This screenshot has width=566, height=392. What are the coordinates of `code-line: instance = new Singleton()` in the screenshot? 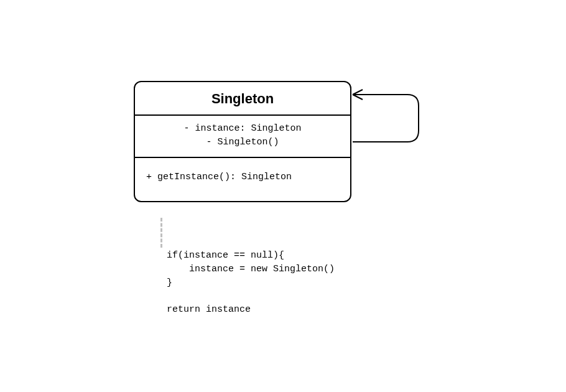 It's located at (251, 269).